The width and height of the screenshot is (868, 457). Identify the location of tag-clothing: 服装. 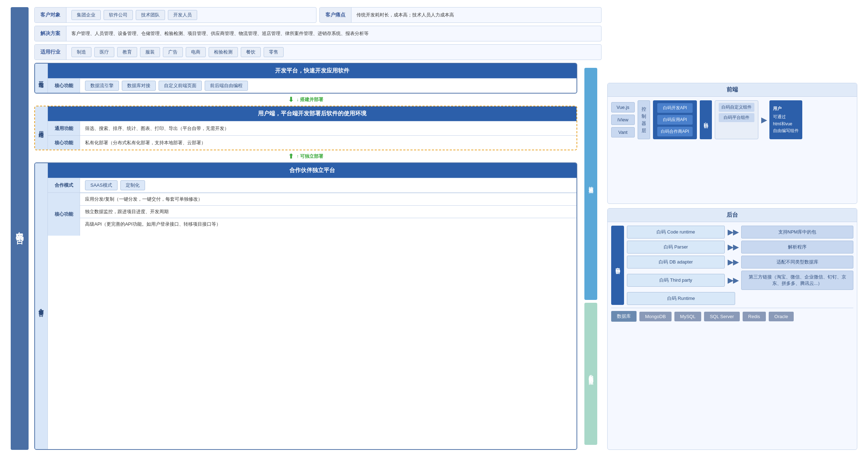
(150, 52).